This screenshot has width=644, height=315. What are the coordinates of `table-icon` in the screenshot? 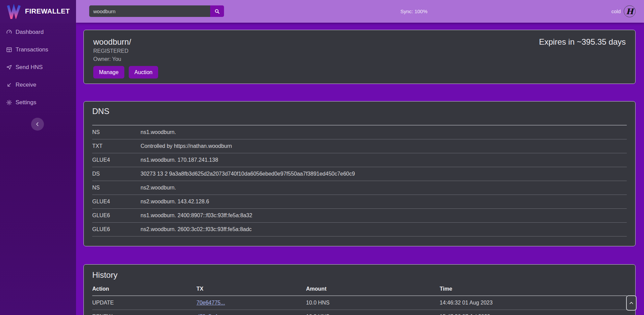 It's located at (9, 50).